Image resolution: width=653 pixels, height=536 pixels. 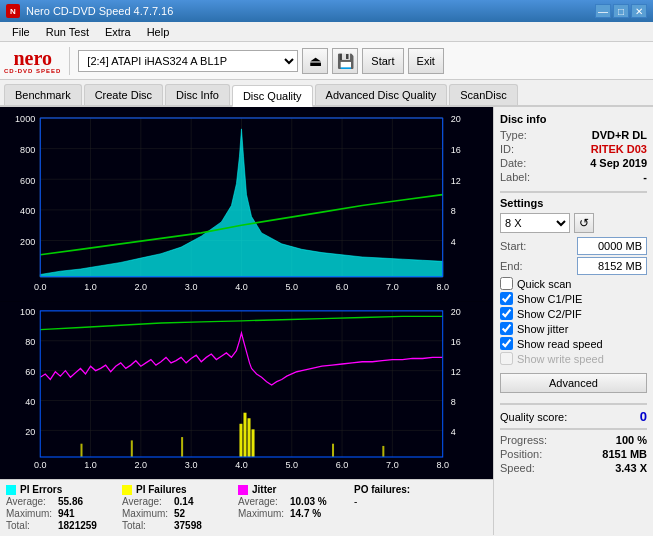 What do you see at coordinates (32, 71) in the screenshot?
I see `nero-sub-text: CD-DVD SPEED` at bounding box center [32, 71].